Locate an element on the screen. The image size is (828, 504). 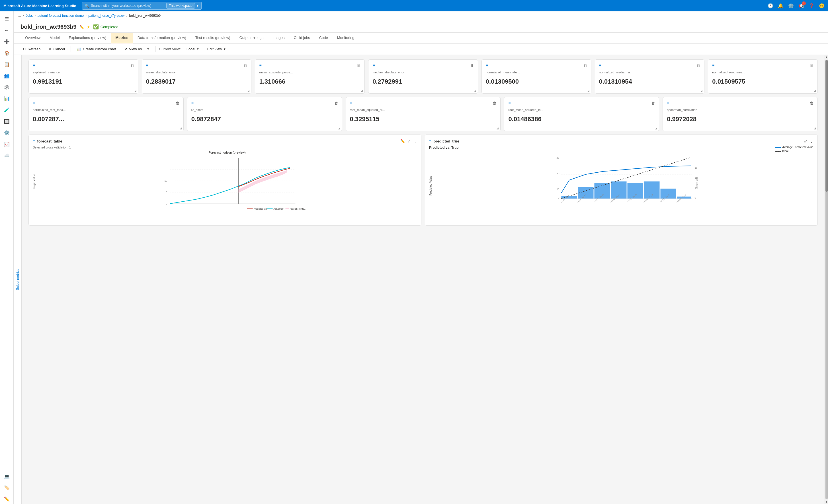
metric-value-3: 1.310666 is located at coordinates (310, 82).